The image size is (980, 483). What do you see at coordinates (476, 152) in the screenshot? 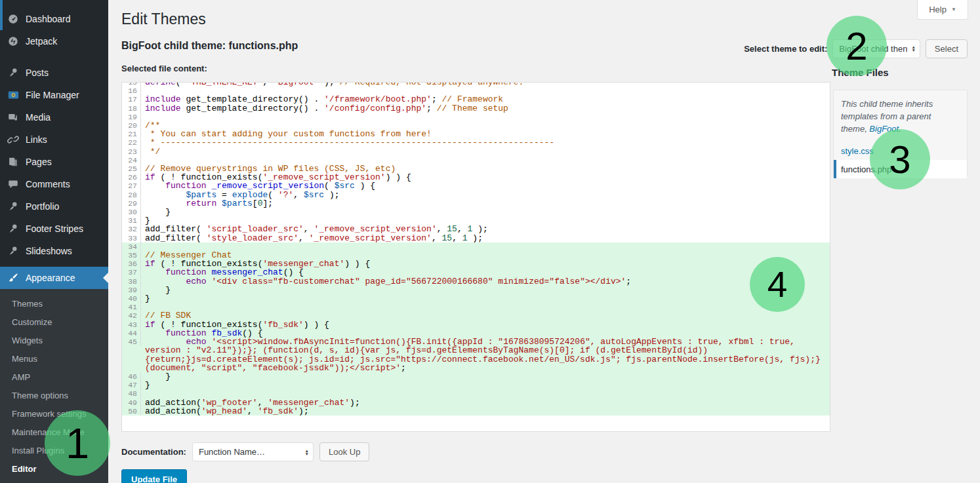
I see `code-line: 23 */` at bounding box center [476, 152].